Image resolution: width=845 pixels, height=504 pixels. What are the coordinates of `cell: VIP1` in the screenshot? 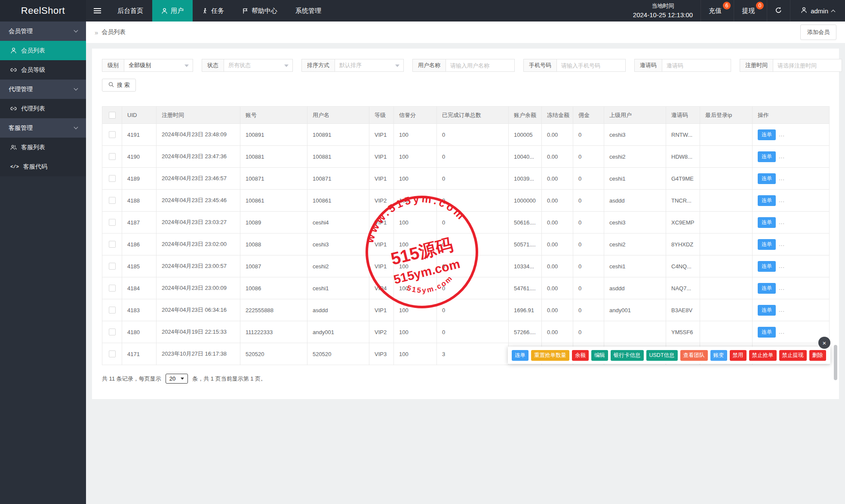 It's located at (382, 310).